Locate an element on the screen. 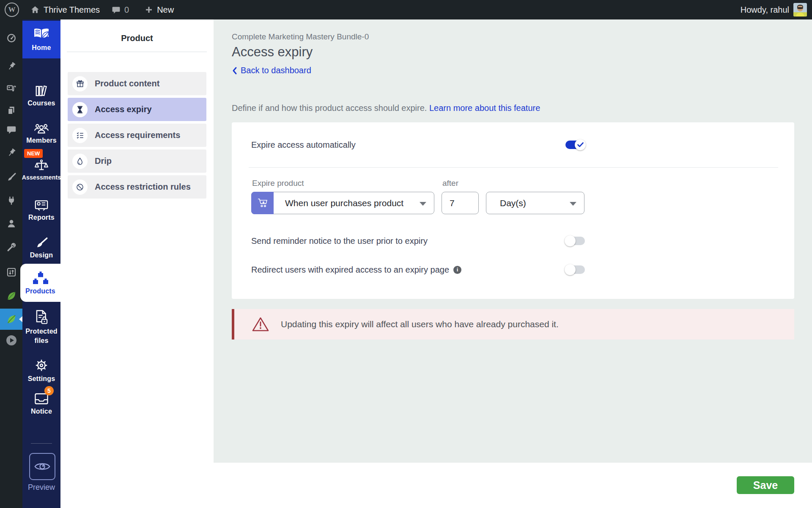  expire-product-label: Expire product is located at coordinates (343, 183).